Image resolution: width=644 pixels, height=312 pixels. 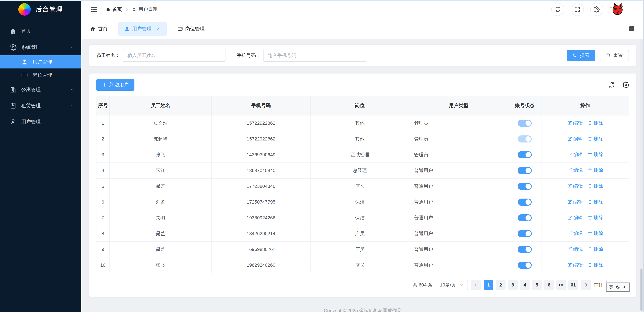 I want to click on edit-icon, so click(x=570, y=249).